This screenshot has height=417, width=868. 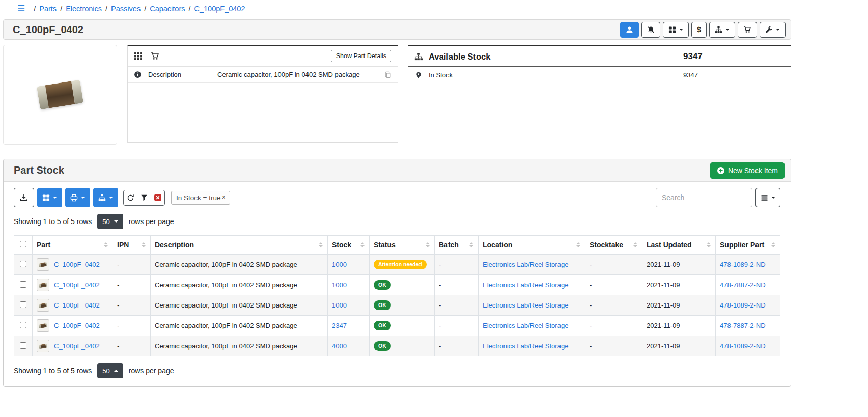 What do you see at coordinates (349, 326) in the screenshot?
I see `stock-cell: 2347` at bounding box center [349, 326].